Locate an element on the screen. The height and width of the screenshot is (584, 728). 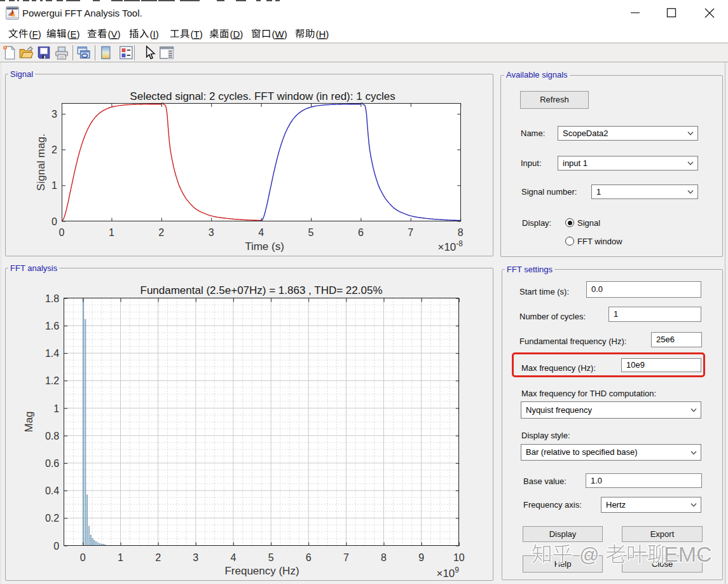
svg-text: 0.6 is located at coordinates (52, 463).